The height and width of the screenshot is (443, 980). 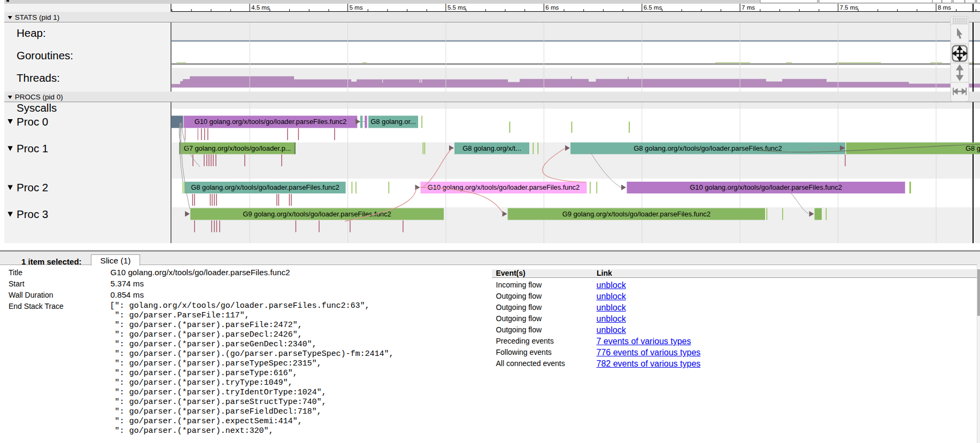 What do you see at coordinates (45, 56) in the screenshot?
I see `svg-text: Goroutines:` at bounding box center [45, 56].